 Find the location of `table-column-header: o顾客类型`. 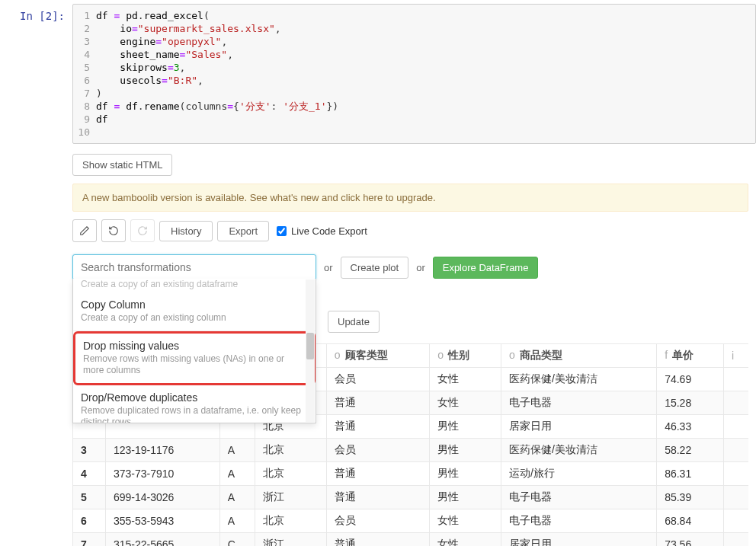

table-column-header: o顾客类型 is located at coordinates (378, 356).